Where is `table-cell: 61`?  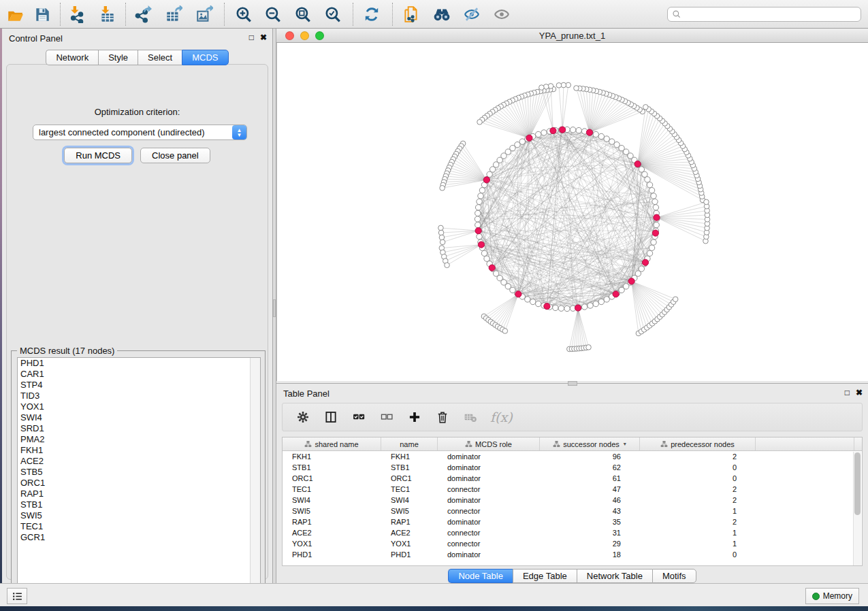 table-cell: 61 is located at coordinates (590, 478).